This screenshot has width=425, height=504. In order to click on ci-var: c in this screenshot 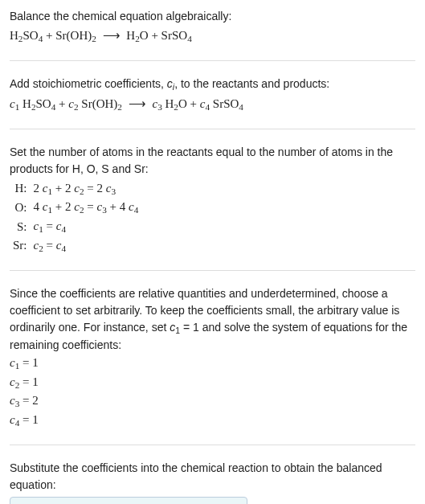, I will do `click(170, 84)`.